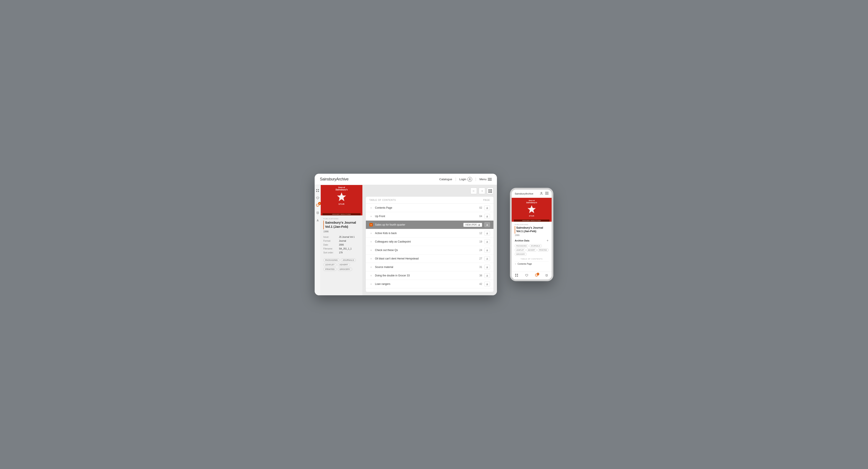  I want to click on table-row: + Doing the double in Grocer 33 38, so click(430, 276).